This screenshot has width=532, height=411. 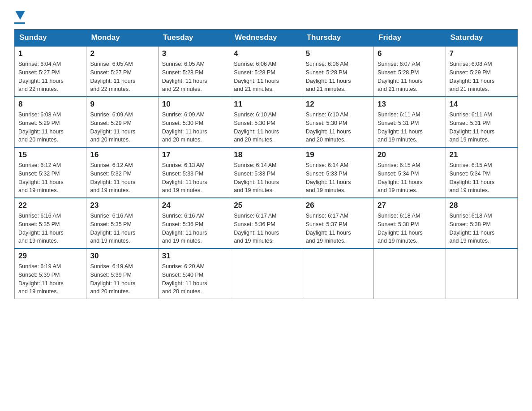 I want to click on calendar-cell: 13 Sunrise: 6:11 AMSunset: 5:31 PMDaylig…, so click(x=410, y=122).